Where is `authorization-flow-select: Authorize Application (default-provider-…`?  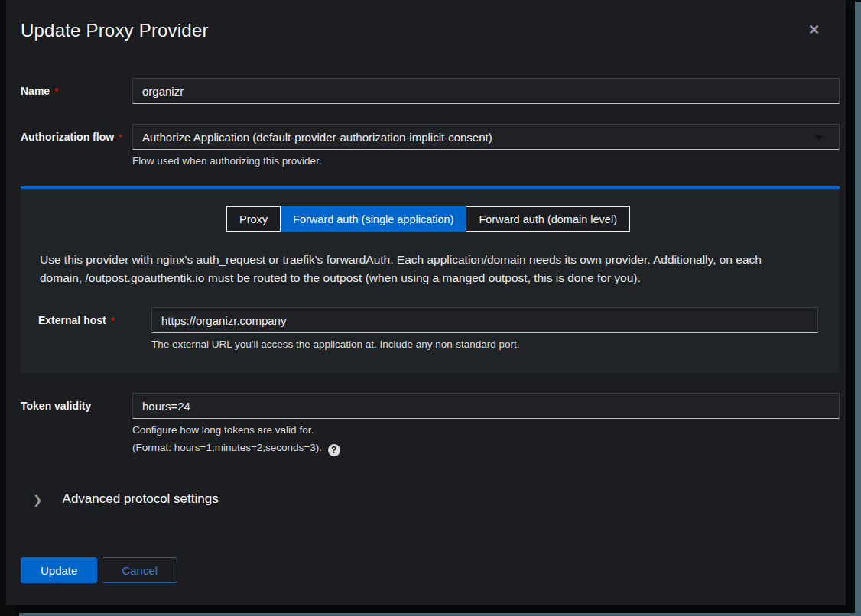 authorization-flow-select: Authorize Application (default-provider-… is located at coordinates (486, 137).